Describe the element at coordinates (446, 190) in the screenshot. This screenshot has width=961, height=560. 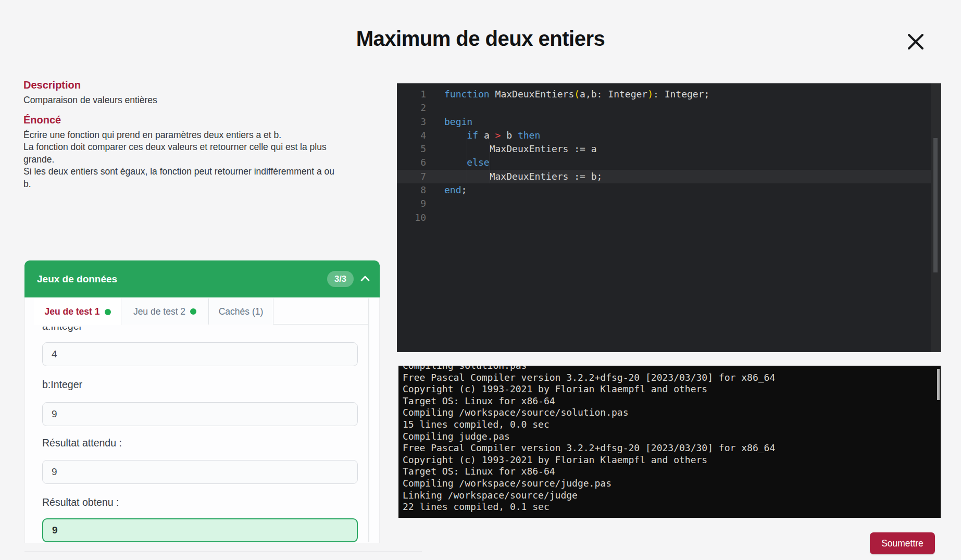
I see `code-text: end;` at that location.